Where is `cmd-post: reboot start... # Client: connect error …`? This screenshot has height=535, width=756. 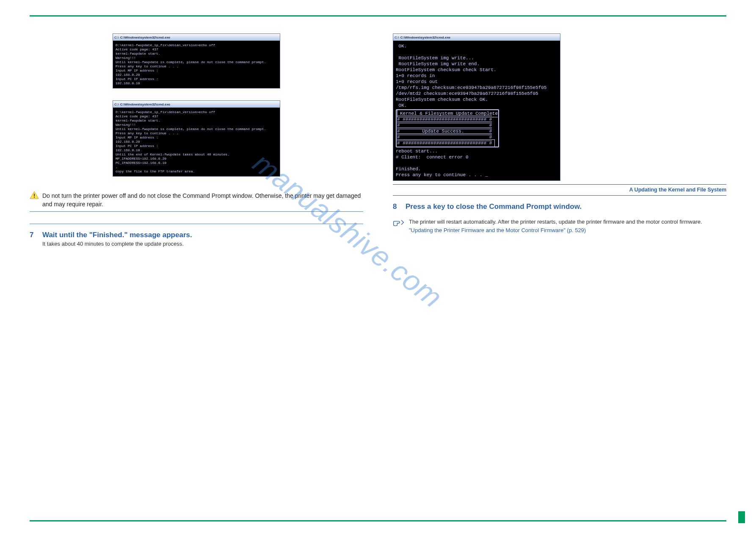
cmd-post: reboot start... # Client: connect error … is located at coordinates (442, 163).